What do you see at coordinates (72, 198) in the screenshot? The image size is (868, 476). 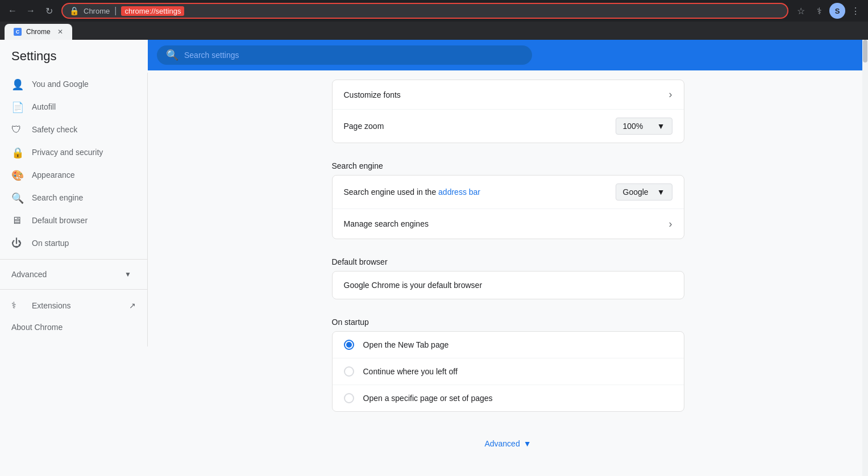 I see `sidebar-item-search-engine: 🔍 Search engine` at bounding box center [72, 198].